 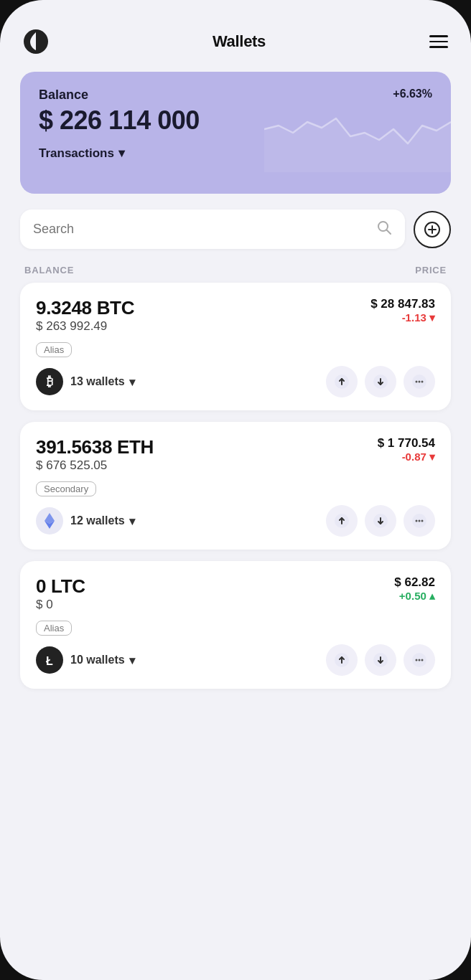 What do you see at coordinates (236, 625) in the screenshot?
I see `crypto-card-ltc: 0 LTC $ 0 $ 62.82 +0.50 ▴ Alias` at bounding box center [236, 625].